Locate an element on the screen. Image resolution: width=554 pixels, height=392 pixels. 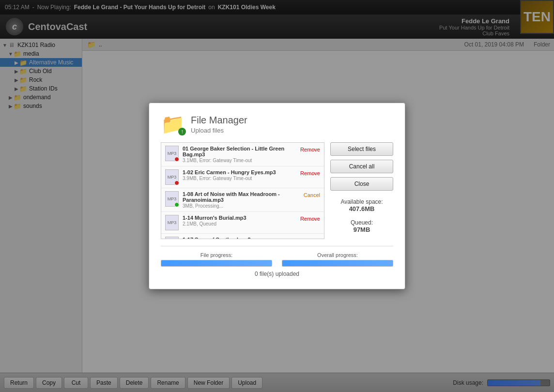
modal-file-list-container: MP3 01 George Baker Selection - Little G… is located at coordinates (277, 191).